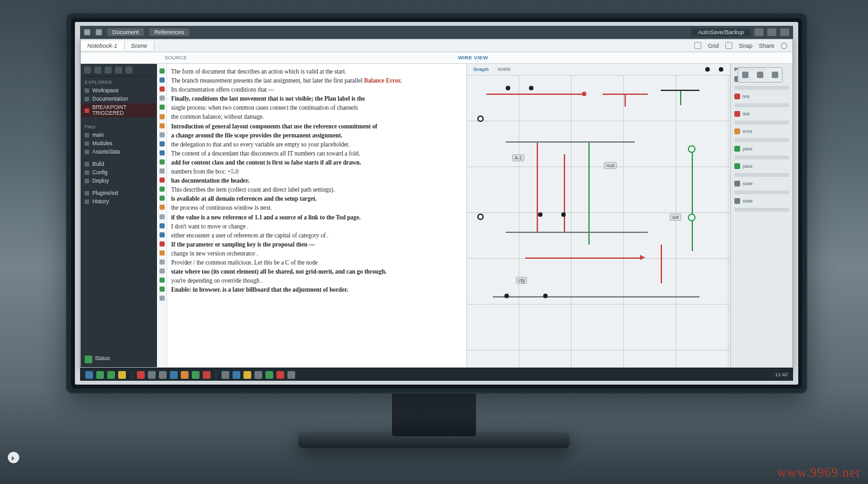 This screenshot has width=868, height=484. Describe the element at coordinates (315, 172) in the screenshot. I see `editor-line: numbers from the box: +5.0` at that location.